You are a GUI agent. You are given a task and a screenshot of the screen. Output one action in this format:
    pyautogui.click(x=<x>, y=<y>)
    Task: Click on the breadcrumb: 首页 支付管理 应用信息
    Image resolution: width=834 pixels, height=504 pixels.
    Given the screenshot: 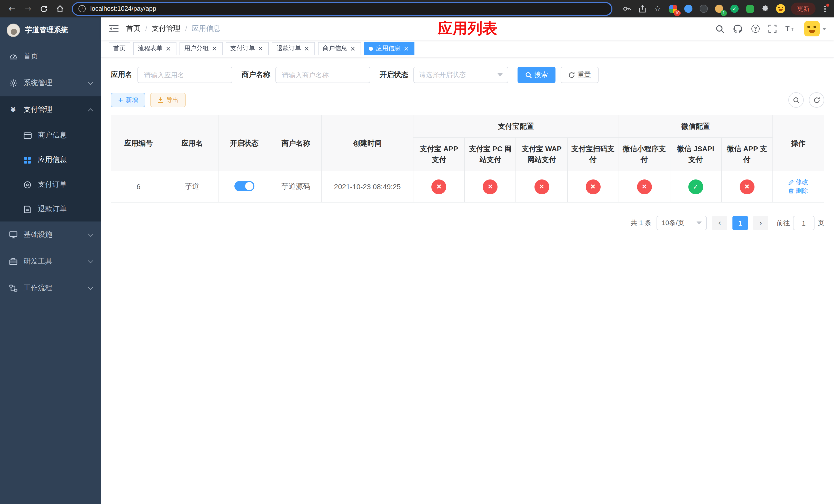 What is the action you would take?
    pyautogui.click(x=173, y=29)
    